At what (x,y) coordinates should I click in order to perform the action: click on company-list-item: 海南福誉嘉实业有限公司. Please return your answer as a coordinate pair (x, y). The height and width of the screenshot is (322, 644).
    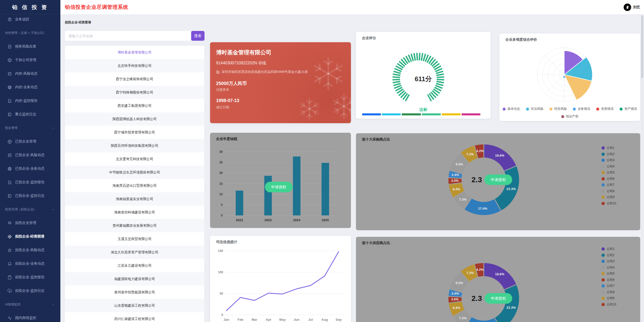
    Looking at the image, I should click on (135, 199).